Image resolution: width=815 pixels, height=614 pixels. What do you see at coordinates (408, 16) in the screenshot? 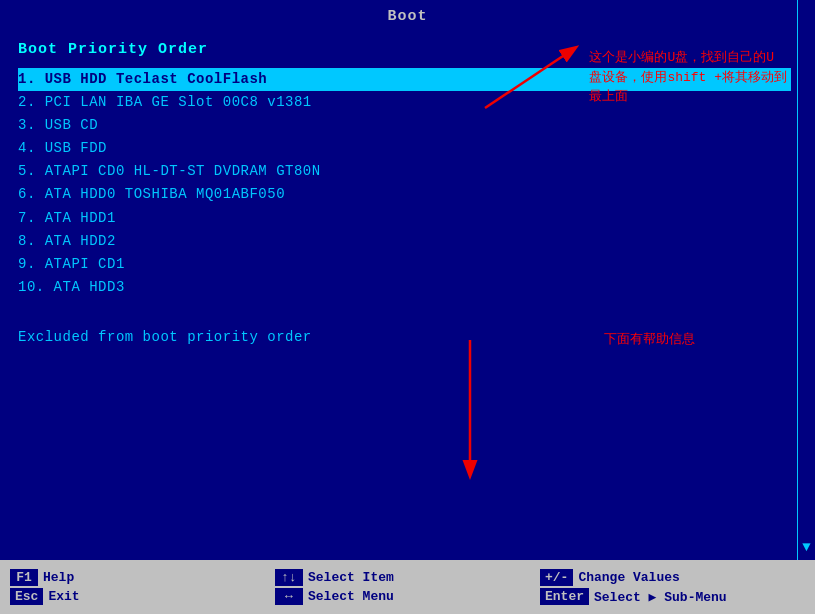
I see `bios-title: Boot` at bounding box center [408, 16].